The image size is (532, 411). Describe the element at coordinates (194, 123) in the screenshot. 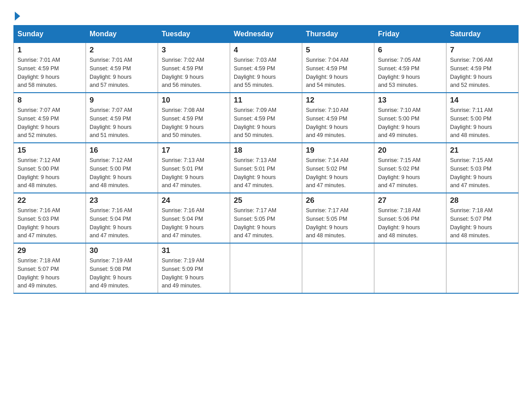

I see `day-info: Sunrise: 7:08 AMSunset: 4:59 PMDaylight:…` at that location.